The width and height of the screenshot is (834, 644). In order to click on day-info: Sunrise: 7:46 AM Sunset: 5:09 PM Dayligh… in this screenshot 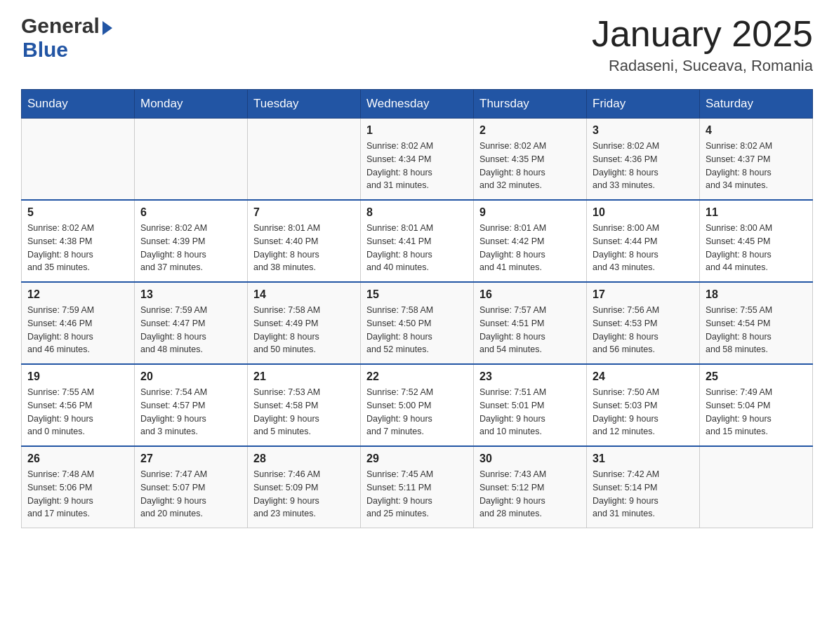, I will do `click(304, 494)`.